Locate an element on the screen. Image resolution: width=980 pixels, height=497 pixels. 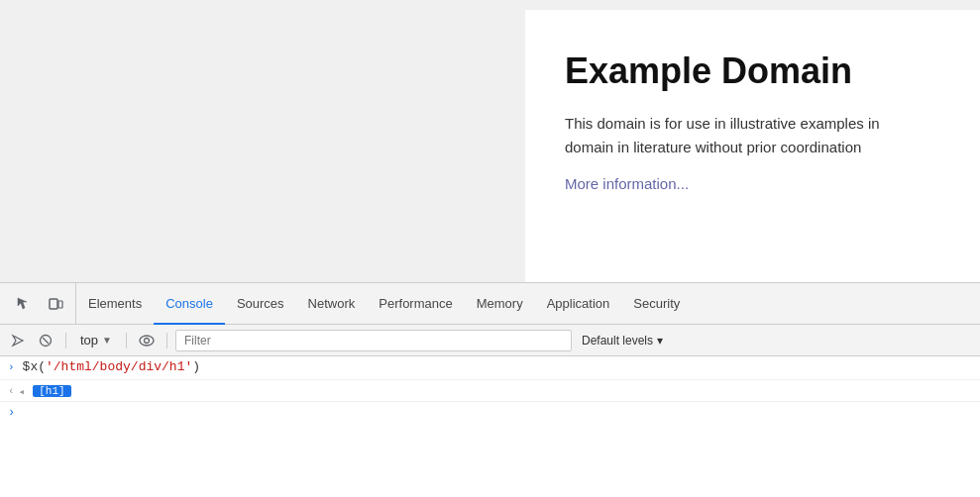
tab-performance: Performance is located at coordinates (415, 305).